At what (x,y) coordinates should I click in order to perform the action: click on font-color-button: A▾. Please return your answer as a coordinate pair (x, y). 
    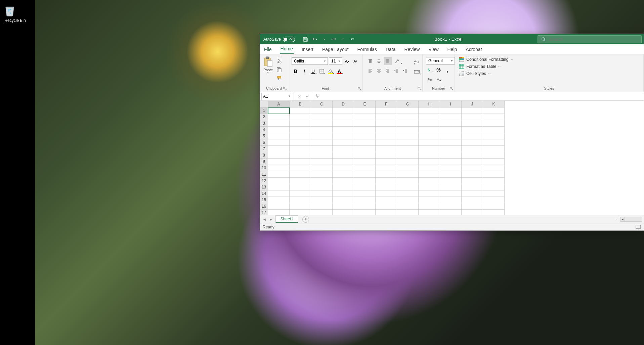
    Looking at the image, I should click on (339, 71).